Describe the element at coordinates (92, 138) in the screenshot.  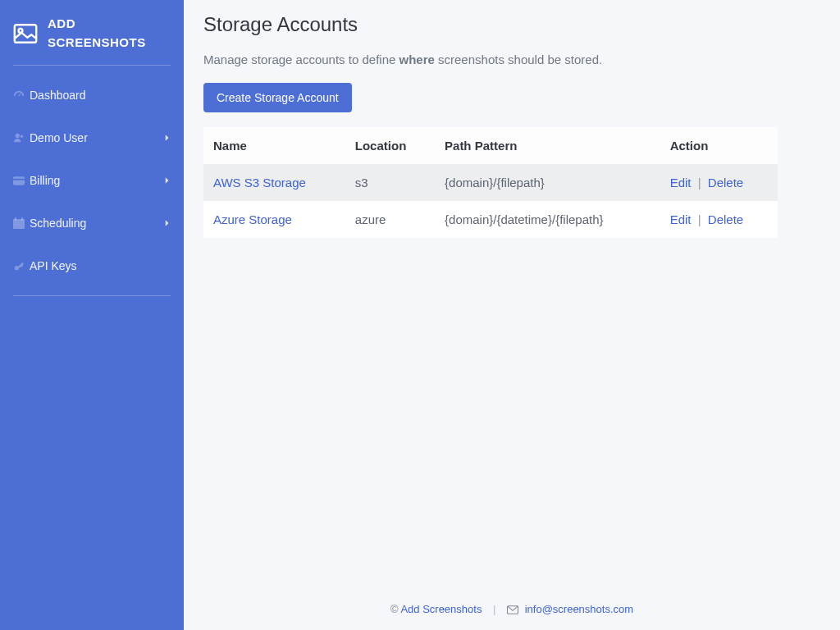
I see `sidebar-item-demo-user: Demo User` at that location.